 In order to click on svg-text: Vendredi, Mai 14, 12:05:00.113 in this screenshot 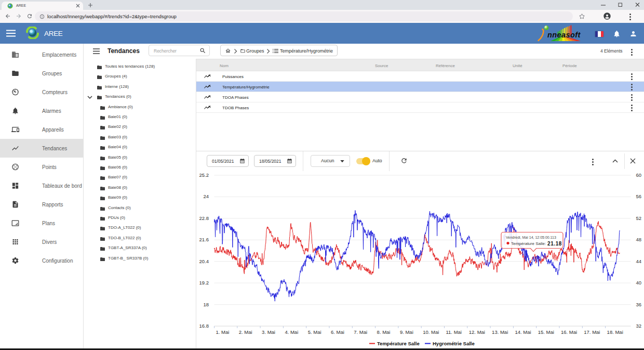, I will do `click(531, 237)`.